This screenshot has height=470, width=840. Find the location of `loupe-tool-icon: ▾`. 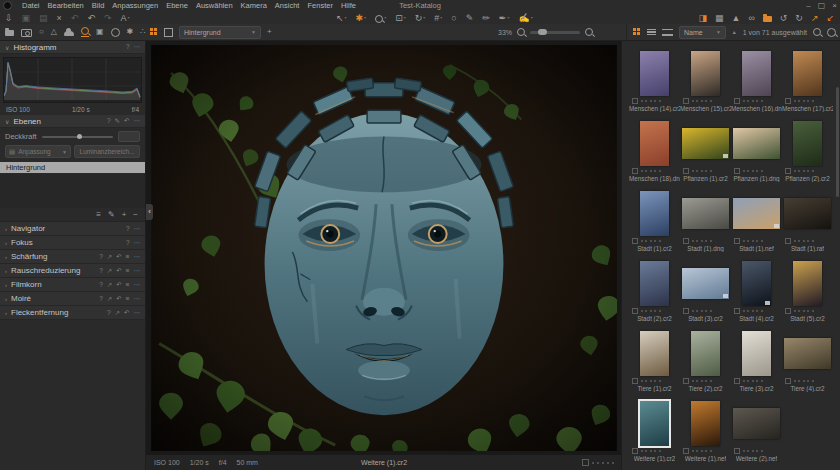

loupe-tool-icon: ▾ is located at coordinates (380, 18).